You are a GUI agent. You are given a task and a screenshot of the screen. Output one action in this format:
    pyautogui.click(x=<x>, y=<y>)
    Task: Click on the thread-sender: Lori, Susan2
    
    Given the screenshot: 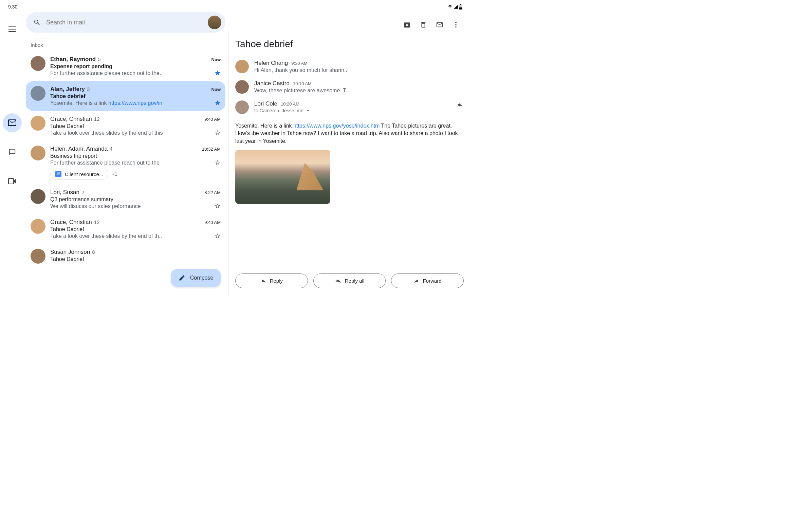 What is the action you would take?
    pyautogui.click(x=67, y=192)
    